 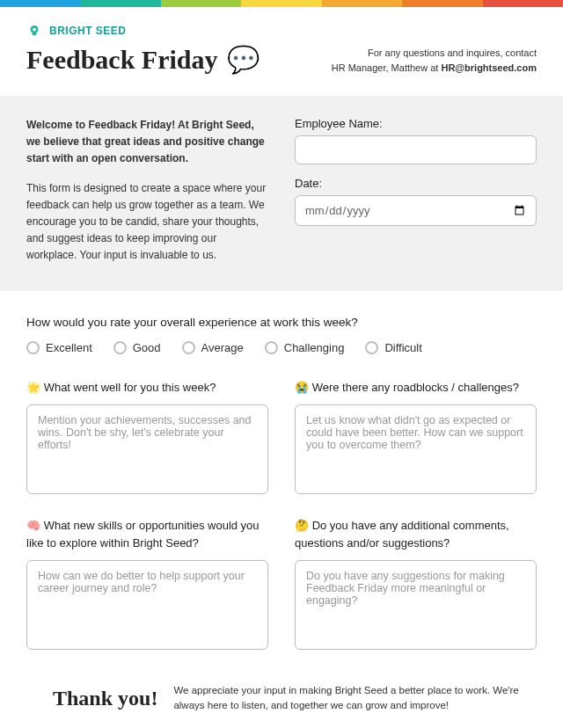 I want to click on thank-you-heading: Thank you!, so click(x=106, y=698).